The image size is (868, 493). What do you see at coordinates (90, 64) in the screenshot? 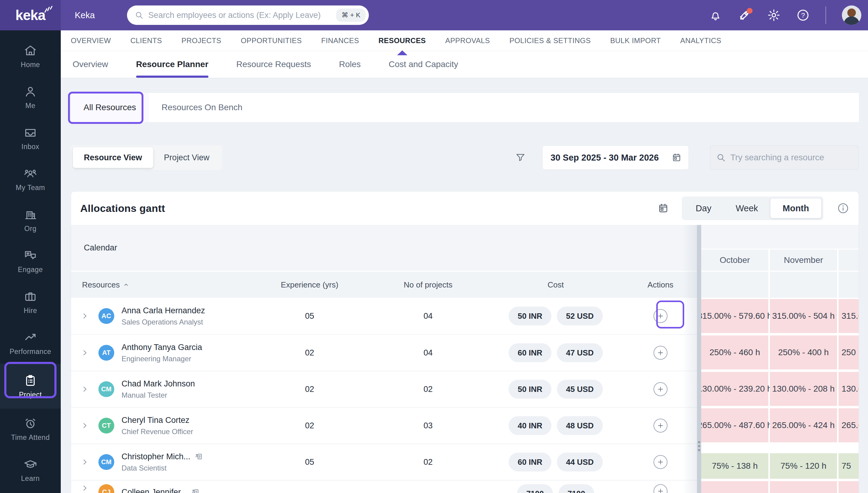
I see `subtab-overview: Overview` at bounding box center [90, 64].